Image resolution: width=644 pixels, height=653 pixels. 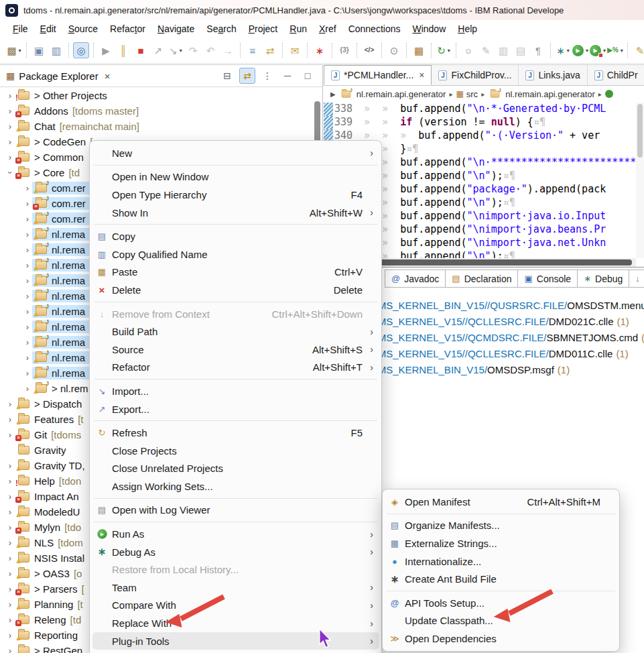 What do you see at coordinates (267, 76) in the screenshot?
I see `view-menu-icon: ⋮` at bounding box center [267, 76].